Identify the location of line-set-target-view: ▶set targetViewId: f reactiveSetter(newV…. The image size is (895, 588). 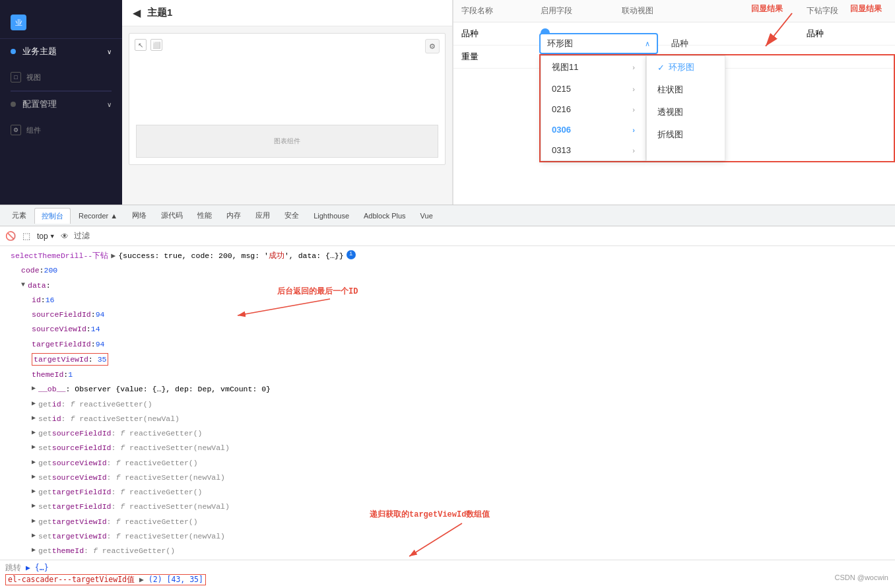
(448, 537).